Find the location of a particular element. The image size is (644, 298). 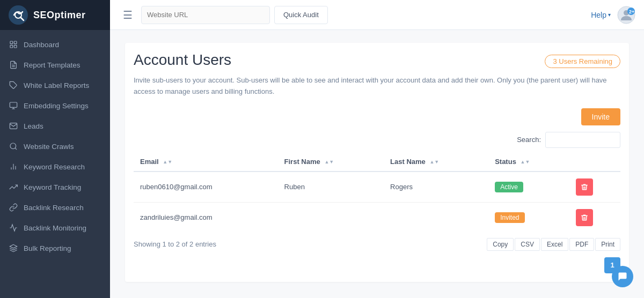

col-first-name: First Name ▲▼ is located at coordinates (331, 162).